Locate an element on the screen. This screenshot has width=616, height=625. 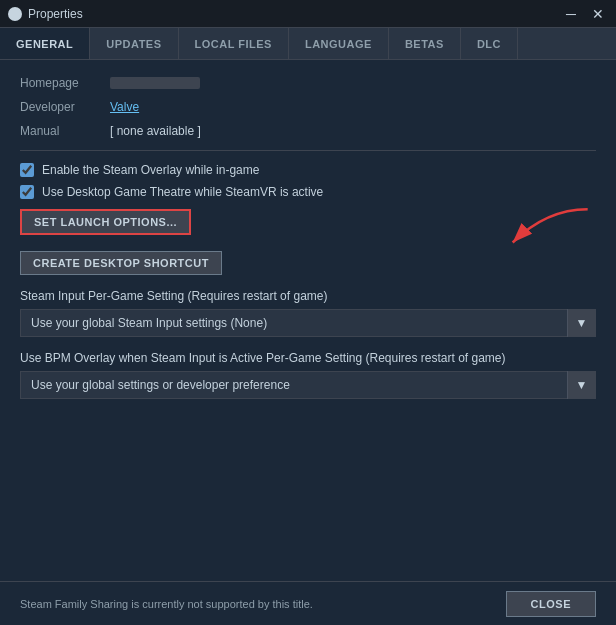
bpm-dropdown-value: Use your global settings or developer pr… is located at coordinates (294, 385).